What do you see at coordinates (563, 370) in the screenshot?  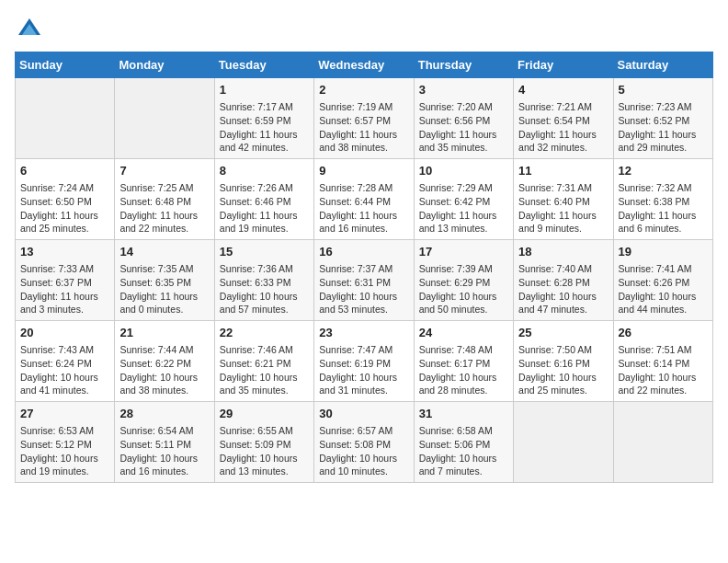 I see `day-info: Sunrise: 7:50 AM Sunset: 6:16 PM Dayligh…` at bounding box center [563, 370].